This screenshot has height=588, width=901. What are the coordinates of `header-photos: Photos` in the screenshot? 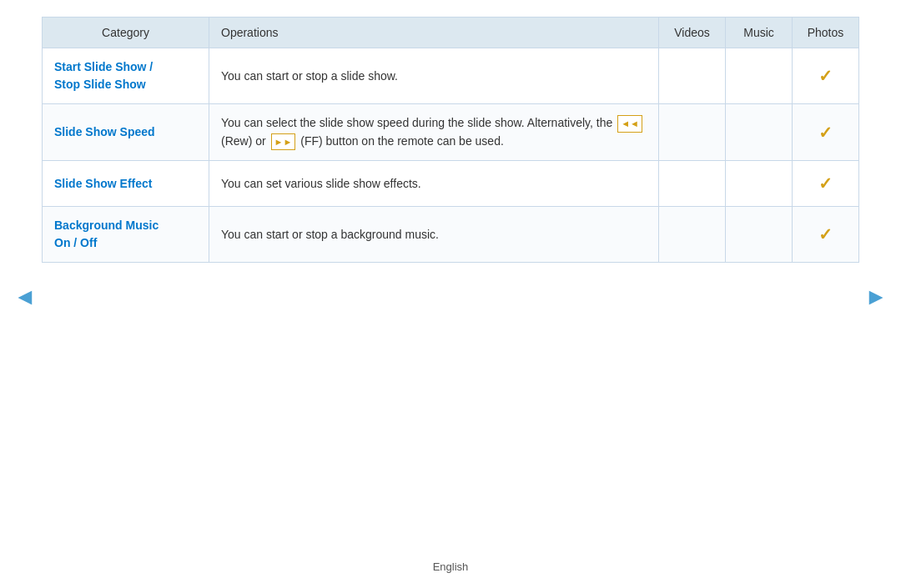 It's located at (826, 33).